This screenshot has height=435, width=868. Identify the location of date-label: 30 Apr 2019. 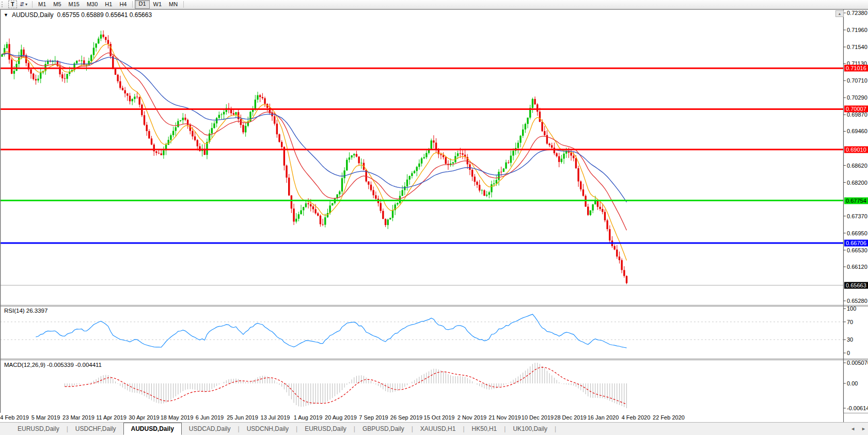
(144, 417).